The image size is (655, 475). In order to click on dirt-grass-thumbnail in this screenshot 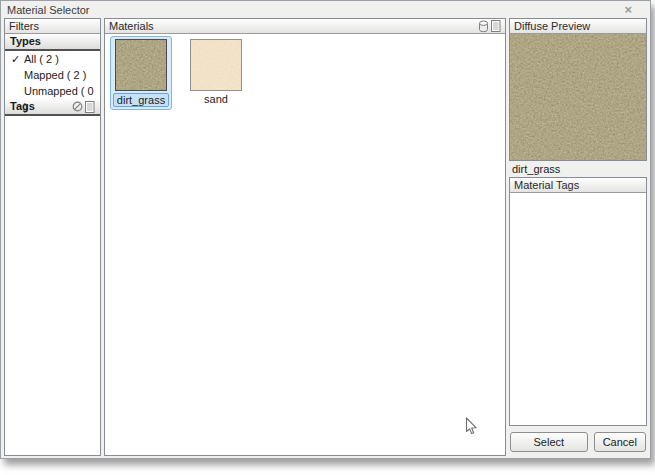, I will do `click(141, 65)`.